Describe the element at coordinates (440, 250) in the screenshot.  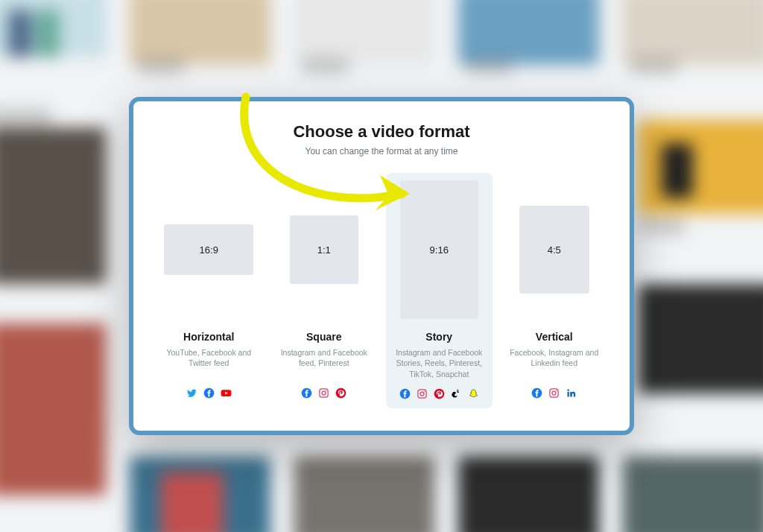
I see `aspect-preview-9-16: 9:16` at that location.